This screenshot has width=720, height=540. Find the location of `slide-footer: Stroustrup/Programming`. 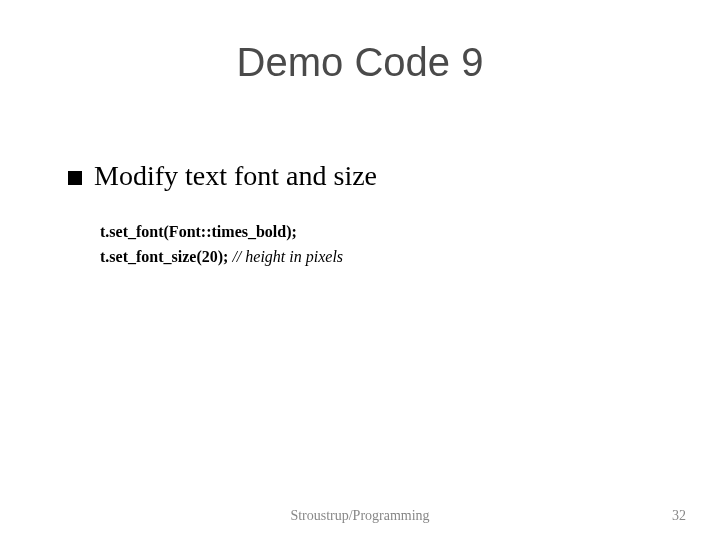

slide-footer: Stroustrup/Programming is located at coordinates (360, 516).